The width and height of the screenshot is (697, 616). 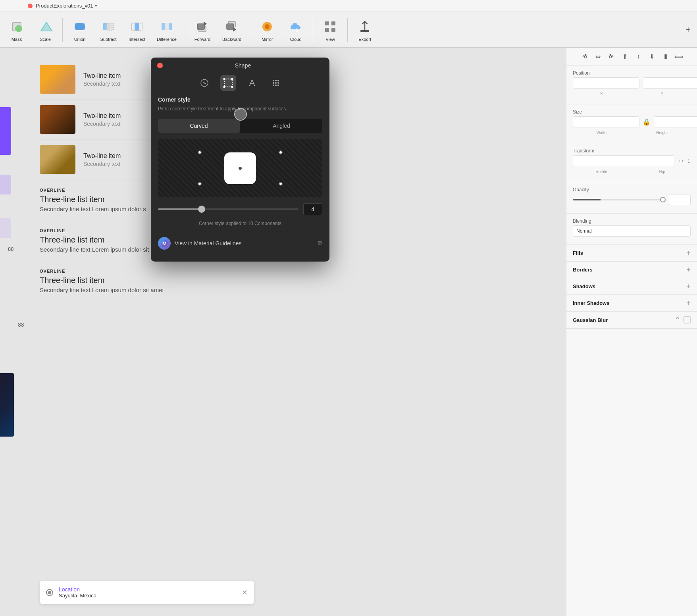 What do you see at coordinates (632, 124) in the screenshot?
I see `size-section: Size 🔒 Width Height` at bounding box center [632, 124].